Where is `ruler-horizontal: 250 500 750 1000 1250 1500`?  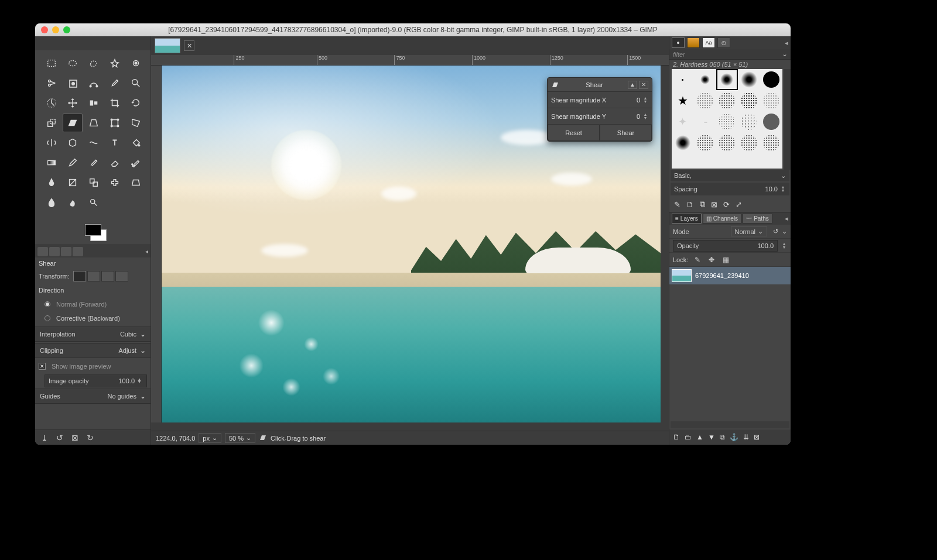 ruler-horizontal: 250 500 750 1000 1250 1500 is located at coordinates (410, 60).